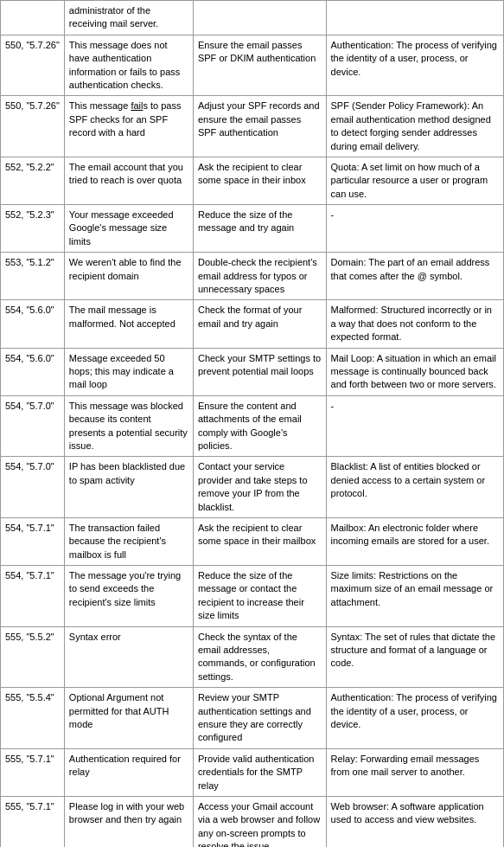 The image size is (504, 847). What do you see at coordinates (252, 718) in the screenshot?
I see `table-row: 555, "5.5.4"Optional Argument not permit…` at bounding box center [252, 718].